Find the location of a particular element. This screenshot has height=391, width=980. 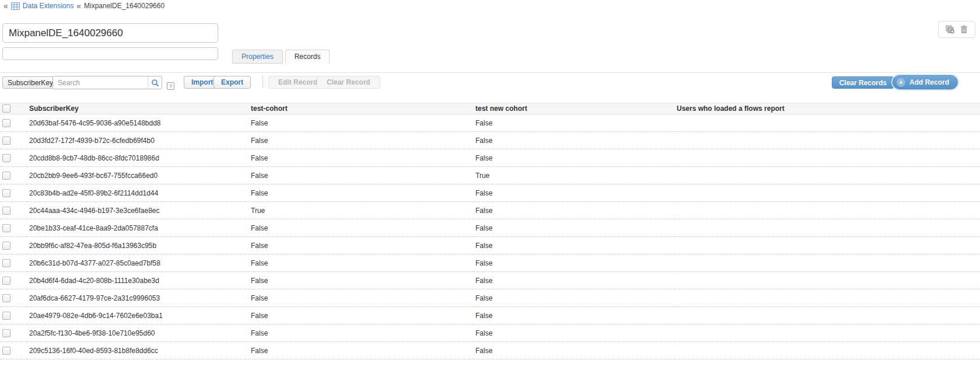

table-row: 20d63baf-5476-4c95-9036-a90e5148bdd8 Fal… is located at coordinates (490, 123).